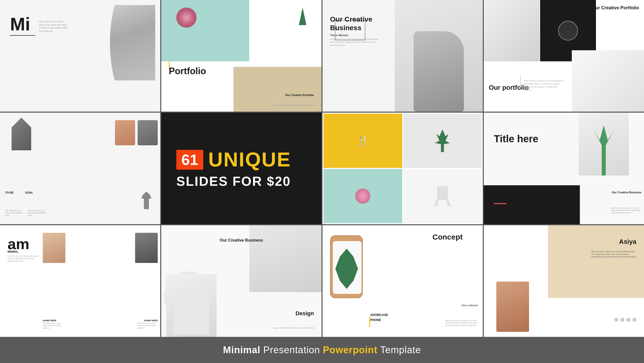 Image resolution: width=644 pixels, height=363 pixels. I want to click on building-shape, so click(21, 134).